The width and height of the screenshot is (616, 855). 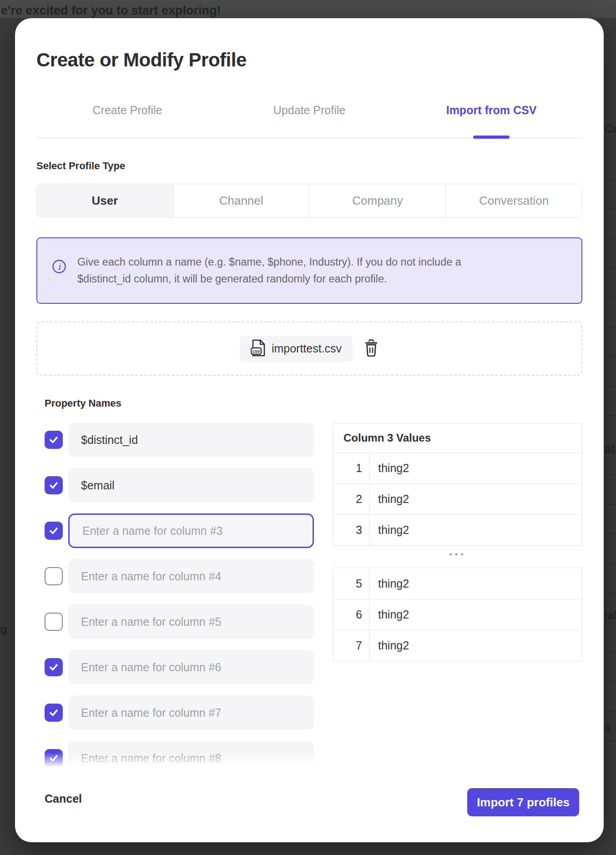 What do you see at coordinates (307, 348) in the screenshot?
I see `uploaded-file-name: importtest.csv` at bounding box center [307, 348].